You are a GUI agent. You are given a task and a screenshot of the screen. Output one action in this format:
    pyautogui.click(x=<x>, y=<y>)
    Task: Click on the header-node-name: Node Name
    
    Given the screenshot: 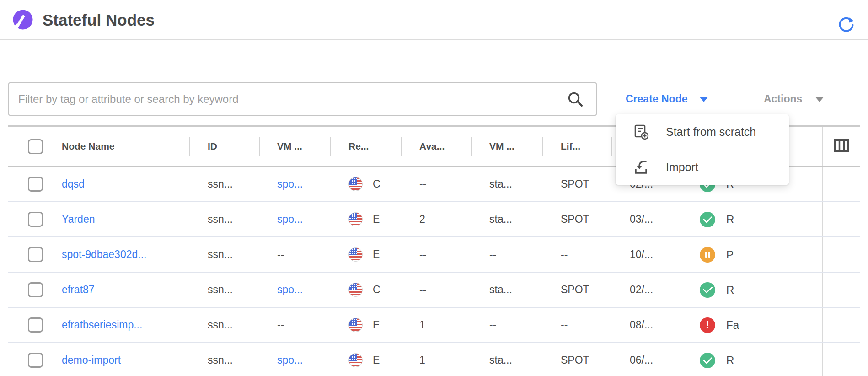 What is the action you would take?
    pyautogui.click(x=122, y=146)
    